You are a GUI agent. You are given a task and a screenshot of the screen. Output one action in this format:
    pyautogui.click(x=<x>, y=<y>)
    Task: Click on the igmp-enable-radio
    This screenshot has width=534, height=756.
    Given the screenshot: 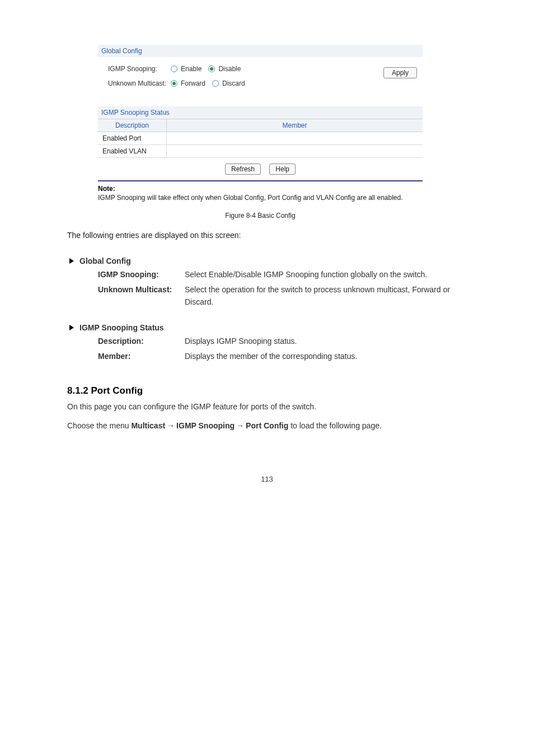 What is the action you would take?
    pyautogui.click(x=174, y=69)
    